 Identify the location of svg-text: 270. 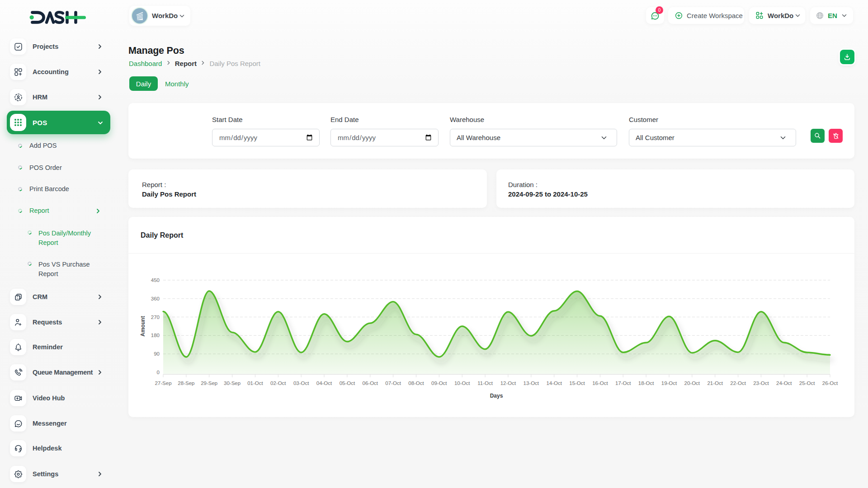
(156, 317).